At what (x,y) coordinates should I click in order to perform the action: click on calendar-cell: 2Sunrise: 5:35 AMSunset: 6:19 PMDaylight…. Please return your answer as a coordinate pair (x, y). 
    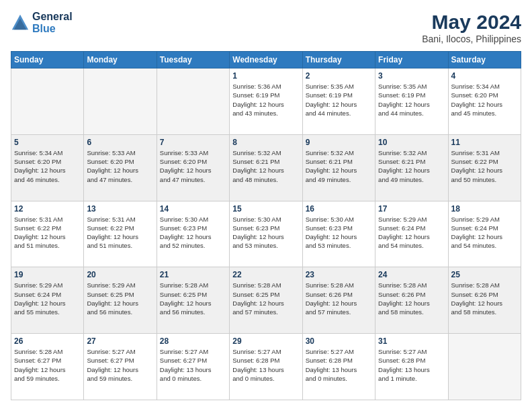
    Looking at the image, I should click on (339, 102).